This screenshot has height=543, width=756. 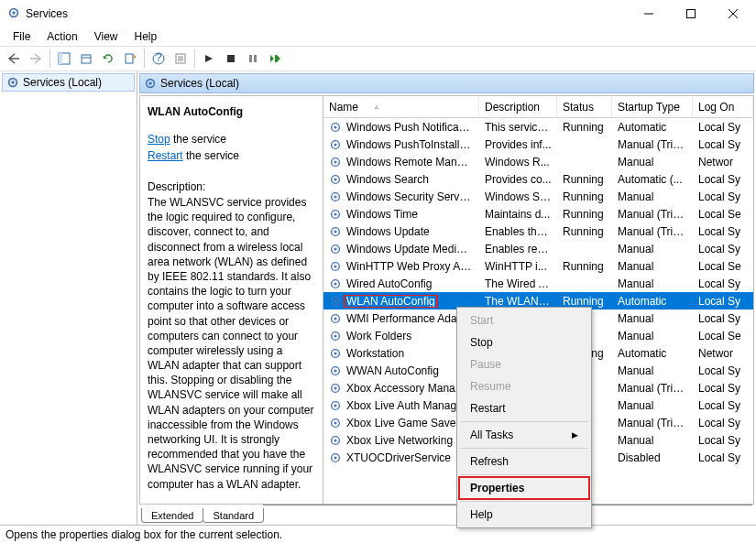 I want to click on cell-logon: Local Se, so click(x=723, y=266).